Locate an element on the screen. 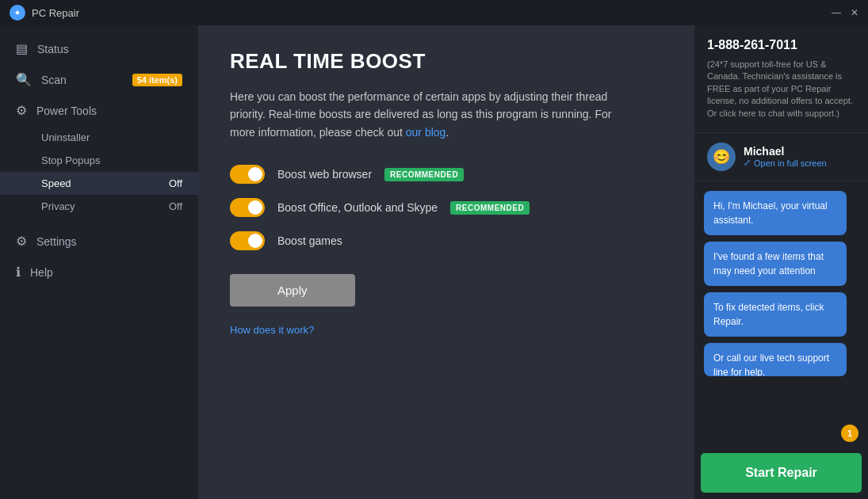  notification-dot: 1 is located at coordinates (850, 433).